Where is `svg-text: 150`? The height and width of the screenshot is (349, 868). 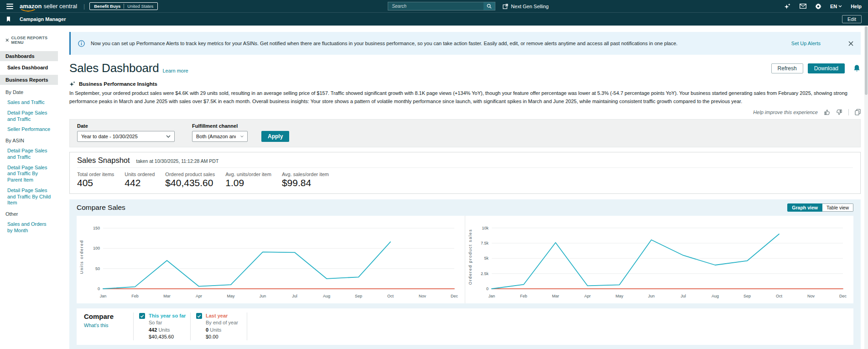 svg-text: 150 is located at coordinates (97, 228).